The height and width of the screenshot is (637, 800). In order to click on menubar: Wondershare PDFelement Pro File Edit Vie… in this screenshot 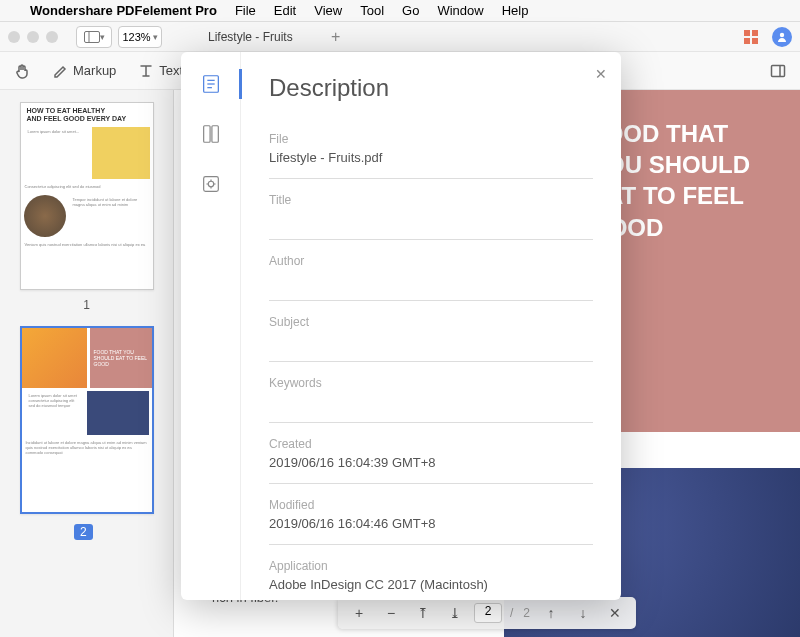, I will do `click(400, 11)`.